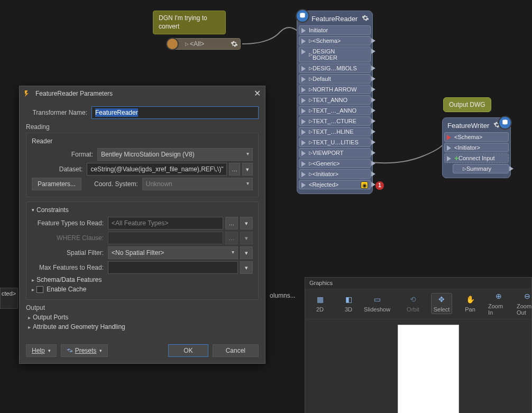 Image resolution: width=532 pixels, height=413 pixels. Describe the element at coordinates (326, 174) in the screenshot. I see `port-label: <Initiator>` at that location.